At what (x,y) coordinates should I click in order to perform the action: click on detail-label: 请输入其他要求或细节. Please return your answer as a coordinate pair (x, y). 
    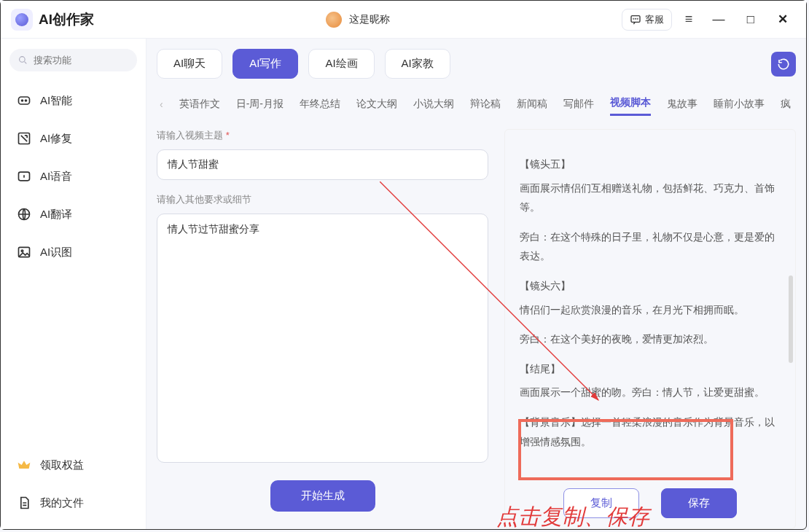
    Looking at the image, I should click on (322, 200).